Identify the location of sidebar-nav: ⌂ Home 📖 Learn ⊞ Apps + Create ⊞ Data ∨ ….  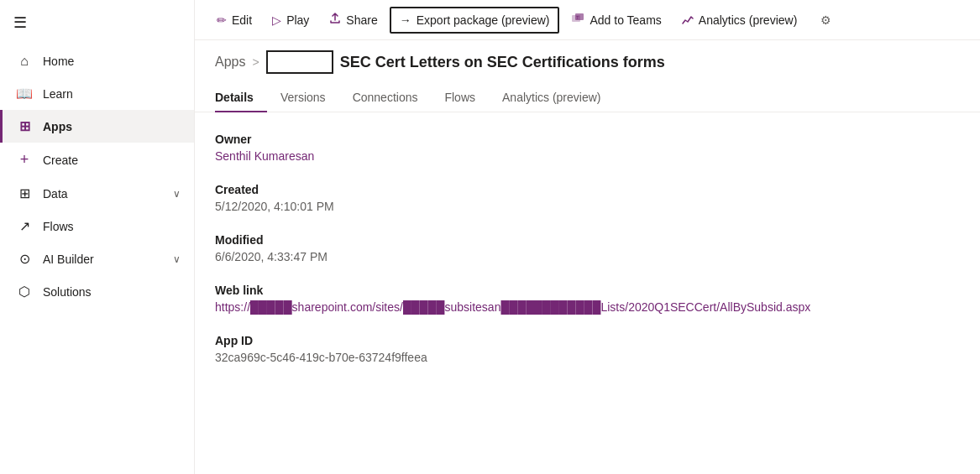
(97, 173).